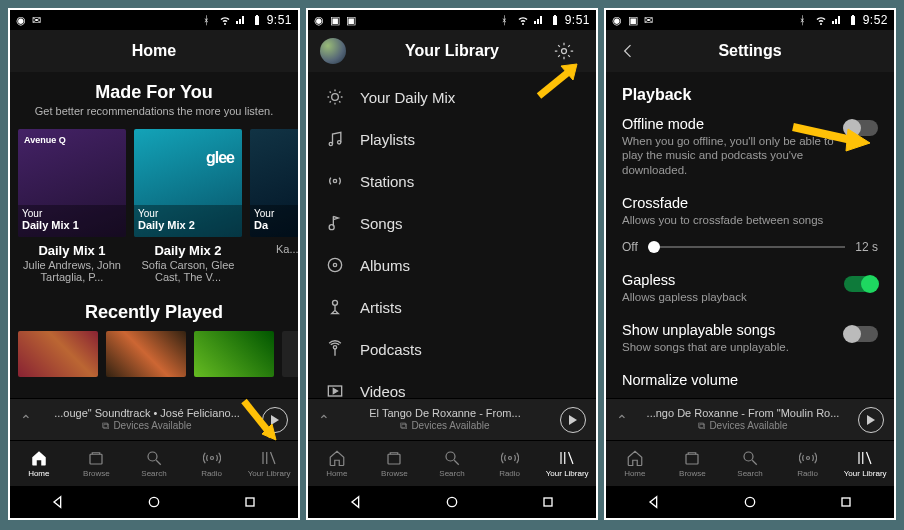 This screenshot has height=530, width=904. What do you see at coordinates (569, 51) in the screenshot?
I see `settings-button` at bounding box center [569, 51].